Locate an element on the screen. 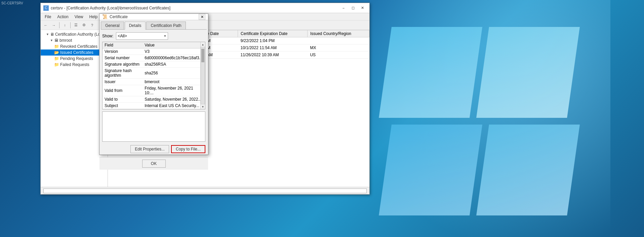 This screenshot has height=237, width=644. tree-item-revoked: 📁 Revoked Certificates is located at coordinates (74, 46).